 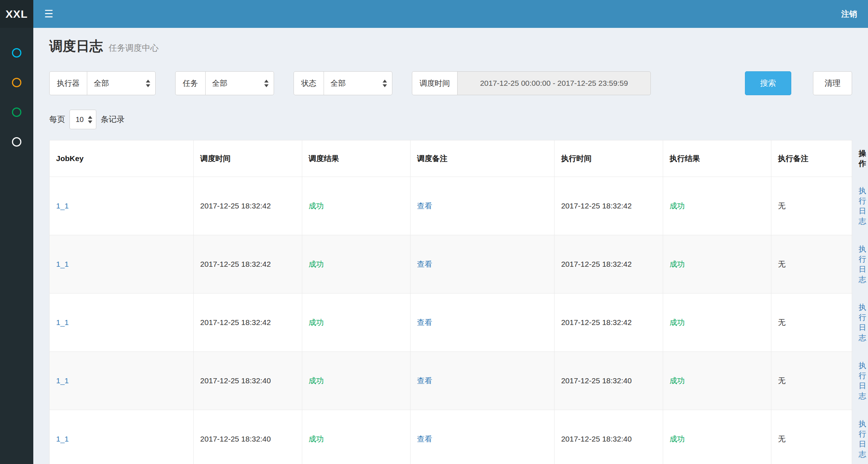 I want to click on status-filter-group: 状态 全部, so click(x=343, y=83).